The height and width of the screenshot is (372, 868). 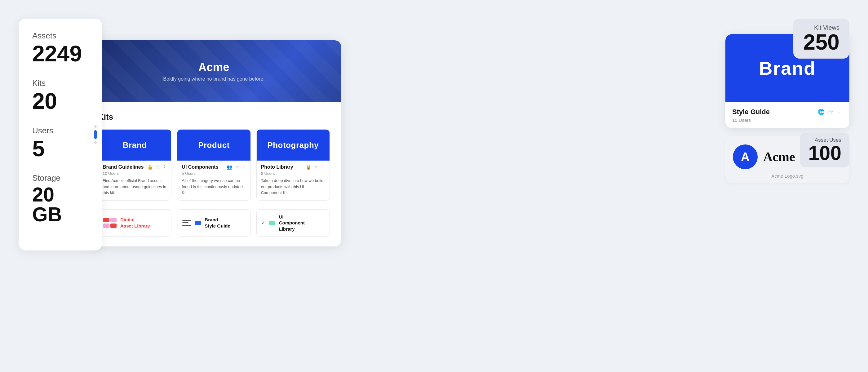 I want to click on kit-card-brand: Brand Brand Guidelines 🔒 ☆ ⋮ 10 Users Fi…, so click(x=135, y=165).